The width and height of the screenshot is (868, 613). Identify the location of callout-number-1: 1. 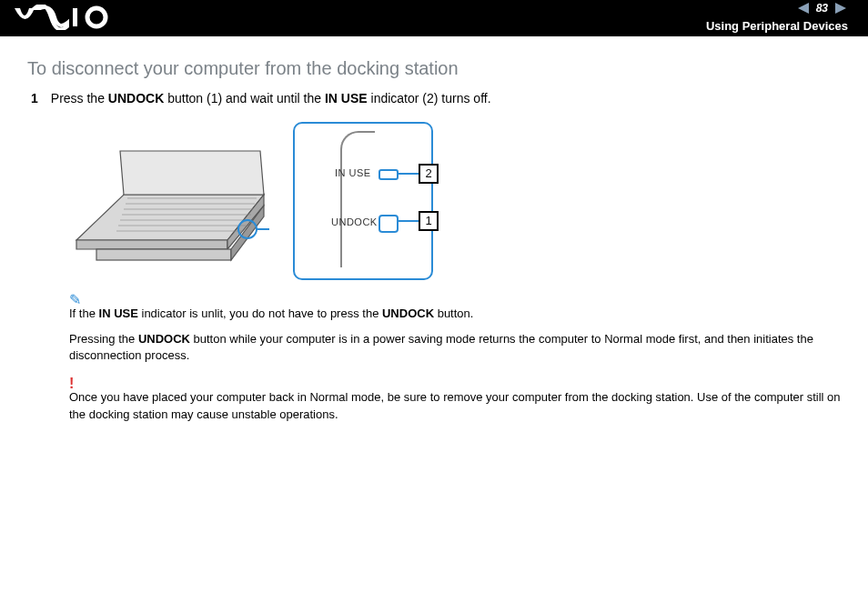
(429, 221).